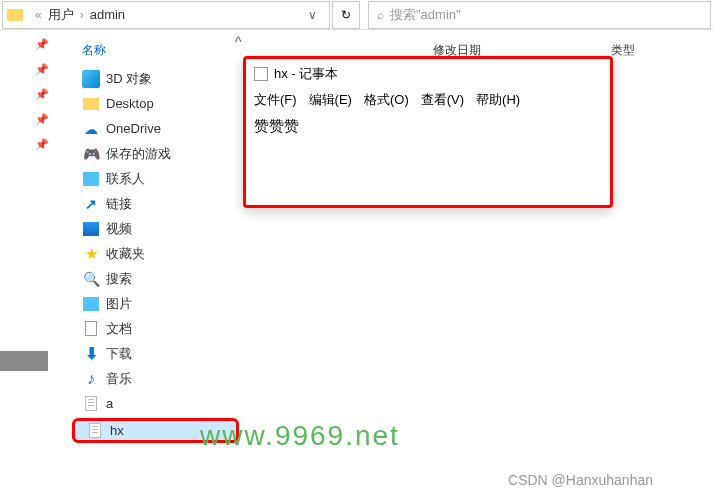  I want to click on refresh-icon: ↻, so click(346, 15).